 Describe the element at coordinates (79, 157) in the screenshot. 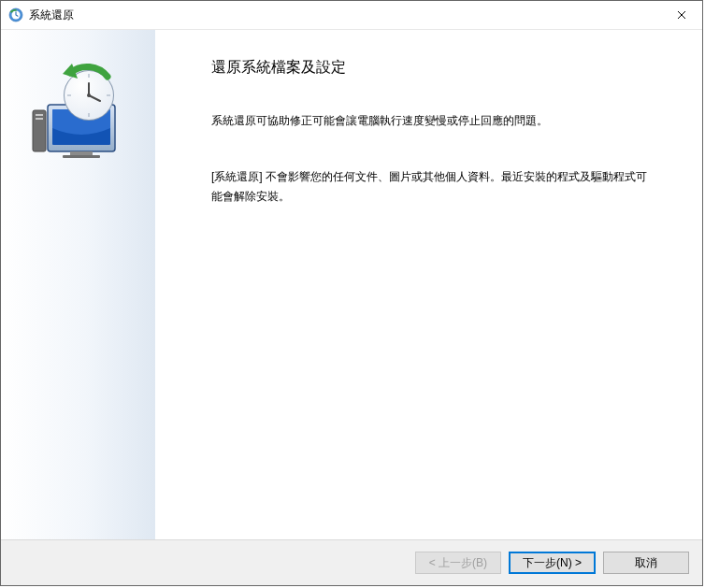

I see `system-restore-graphic-icon` at that location.